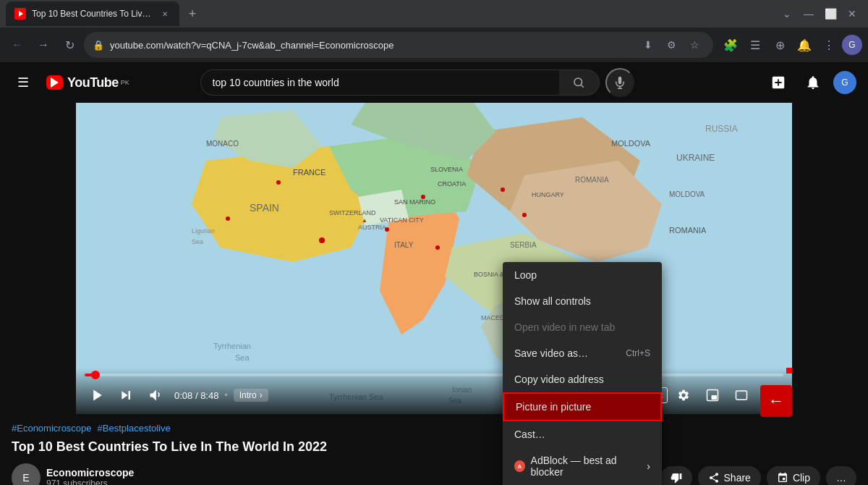 The width and height of the screenshot is (868, 485). What do you see at coordinates (156, 395) in the screenshot?
I see `volume-button` at bounding box center [156, 395].